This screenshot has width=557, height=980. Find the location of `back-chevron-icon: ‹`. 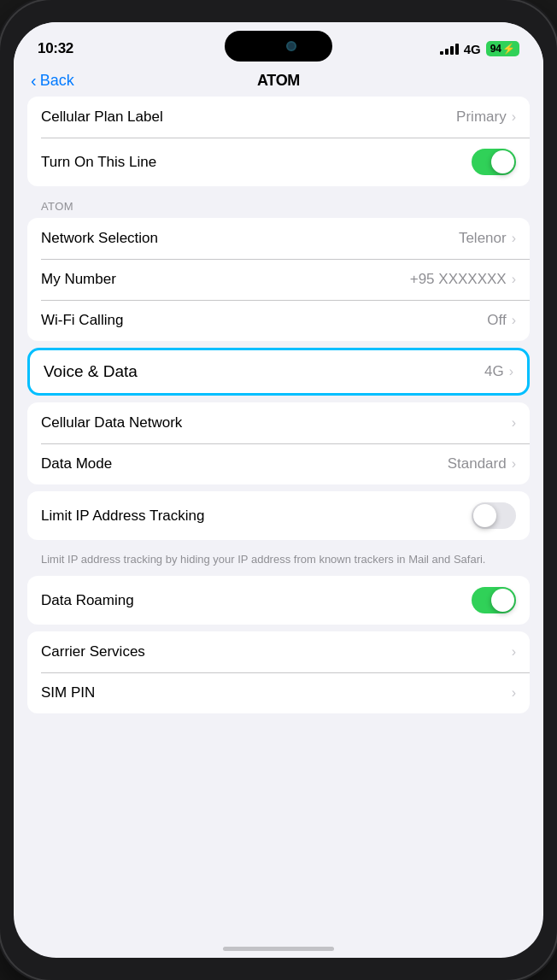

back-chevron-icon: ‹ is located at coordinates (34, 80).